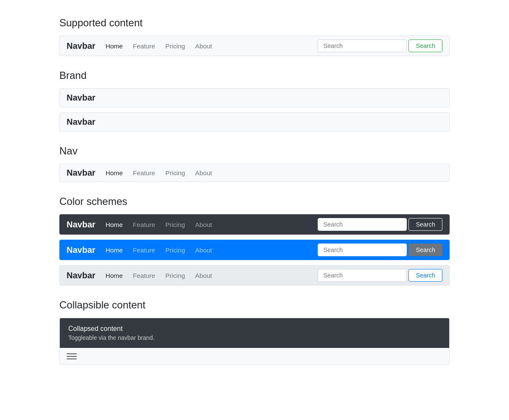 Image resolution: width=509 pixels, height=420 pixels. I want to click on brand-only-label-1: Navbar, so click(81, 98).